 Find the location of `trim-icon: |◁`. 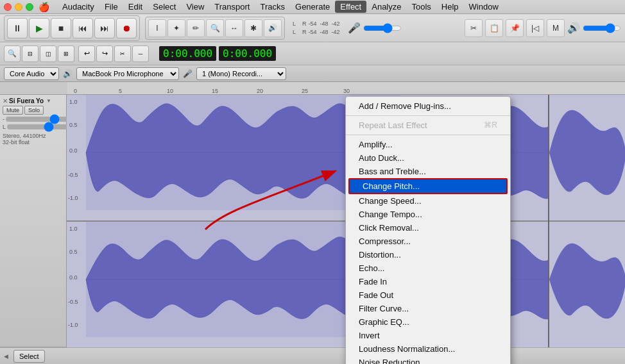

trim-icon: |◁ is located at coordinates (535, 28).